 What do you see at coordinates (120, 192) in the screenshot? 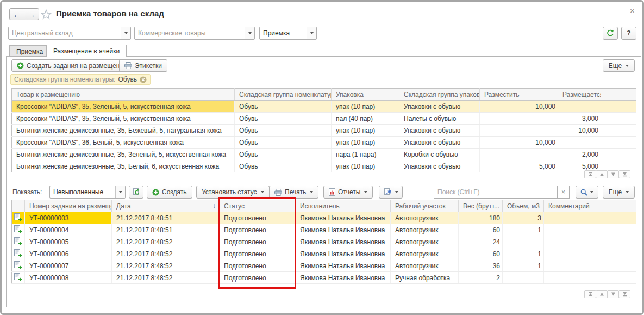
I see `chevron-down-icon` at bounding box center [120, 192].